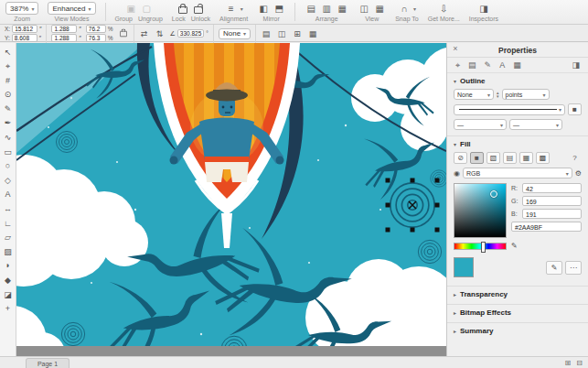 This screenshot has width=588, height=368. What do you see at coordinates (263, 9) in the screenshot?
I see `mirror-horizontal-button: ◧` at bounding box center [263, 9].